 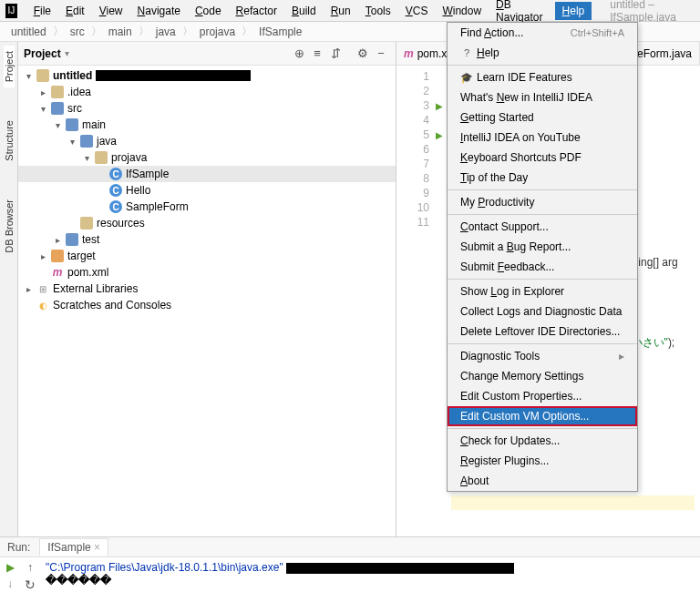 What do you see at coordinates (542, 332) in the screenshot?
I see `help-item-delete-leftover-ide-directories: Delete Leftover IDE Directories...` at bounding box center [542, 332].